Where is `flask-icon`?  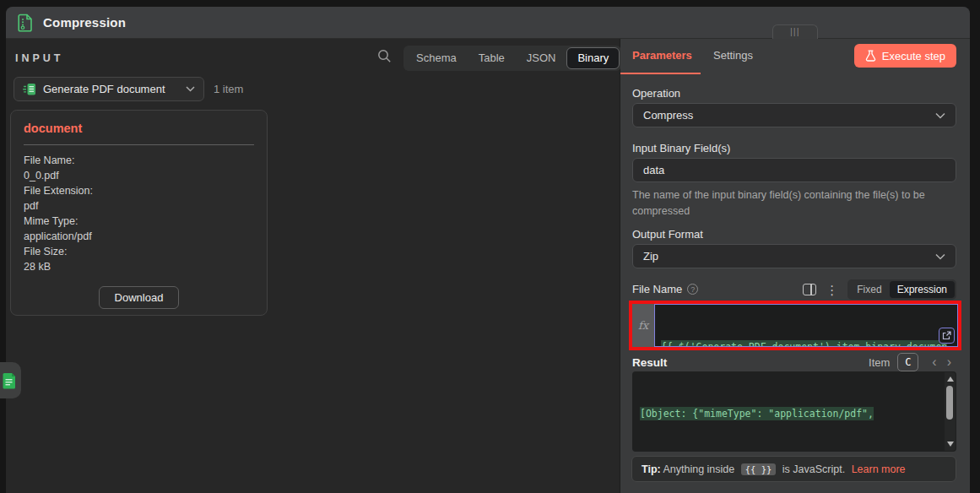
flask-icon is located at coordinates (871, 56).